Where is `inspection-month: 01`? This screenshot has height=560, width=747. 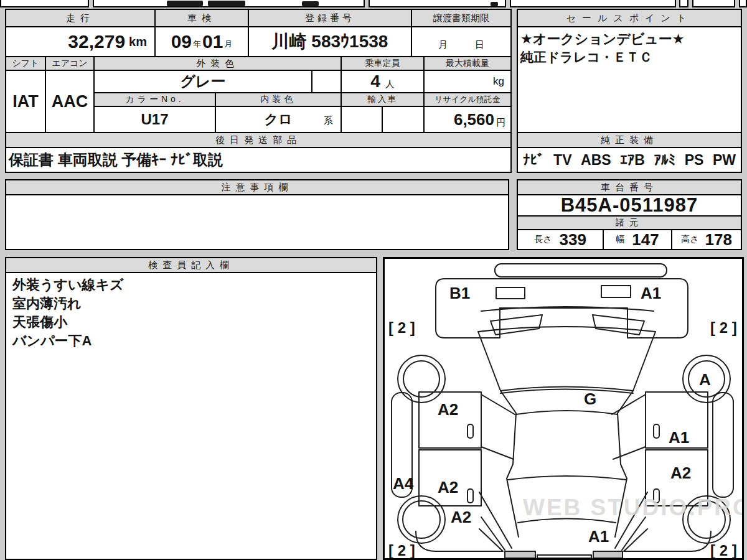 inspection-month: 01 is located at coordinates (213, 42).